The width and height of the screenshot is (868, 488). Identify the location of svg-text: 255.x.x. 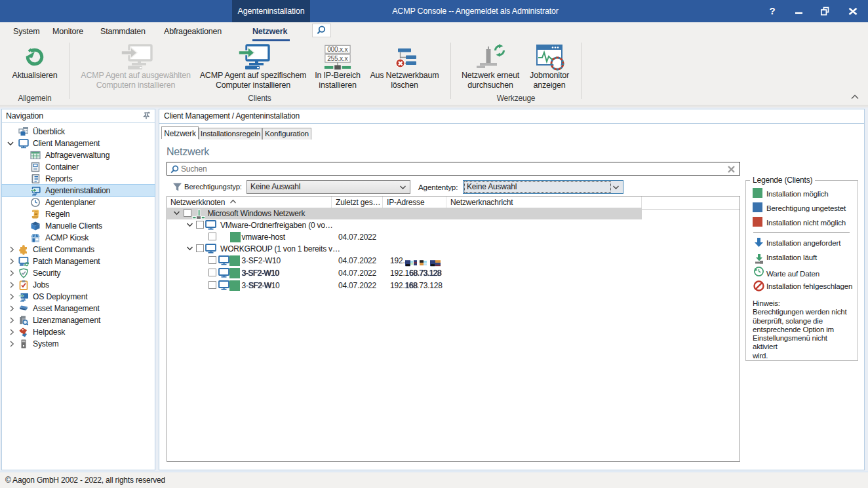
(337, 59).